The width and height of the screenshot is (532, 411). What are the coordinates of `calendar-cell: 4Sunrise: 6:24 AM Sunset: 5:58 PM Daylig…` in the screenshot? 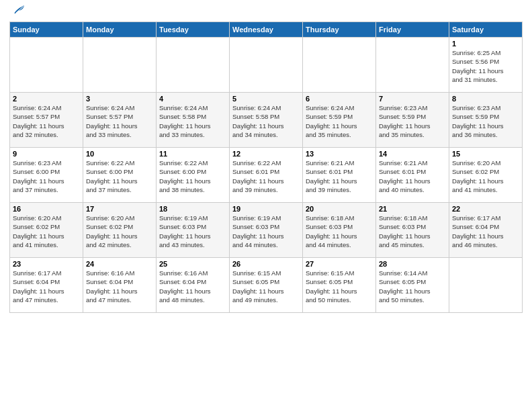 It's located at (193, 120).